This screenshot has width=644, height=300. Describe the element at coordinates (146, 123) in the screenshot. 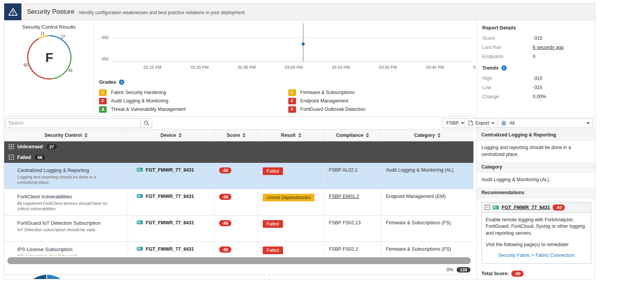

I see `search-button` at that location.